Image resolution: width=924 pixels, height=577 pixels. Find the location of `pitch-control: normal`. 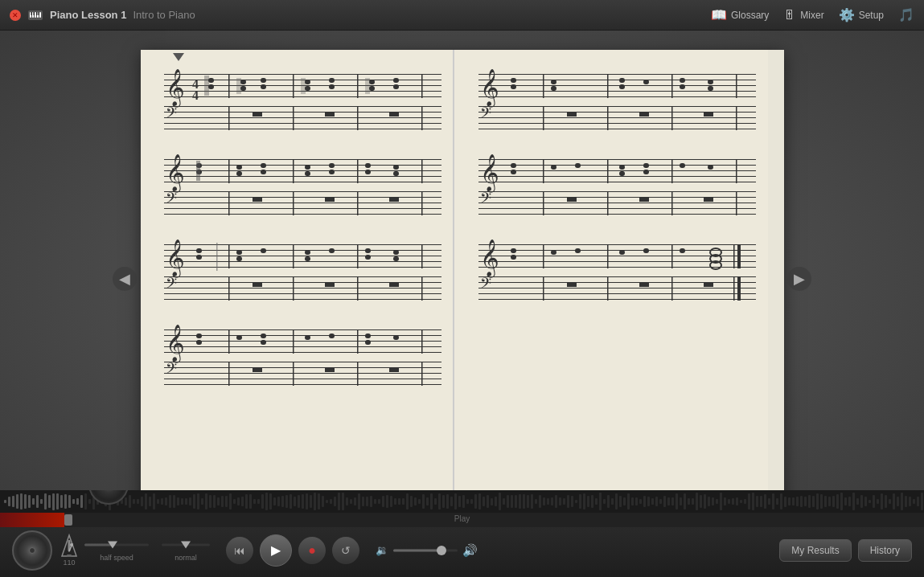

pitch-control: normal is located at coordinates (186, 550).